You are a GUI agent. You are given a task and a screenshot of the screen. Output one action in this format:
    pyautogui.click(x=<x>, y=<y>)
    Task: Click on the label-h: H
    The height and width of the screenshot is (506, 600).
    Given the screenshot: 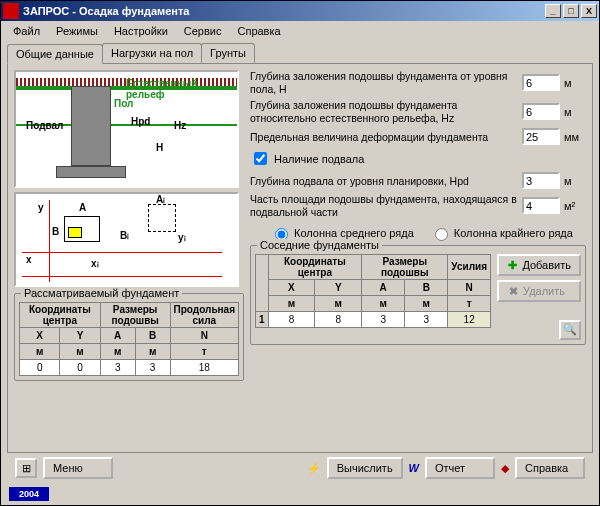 What is the action you would take?
    pyautogui.click(x=160, y=148)
    